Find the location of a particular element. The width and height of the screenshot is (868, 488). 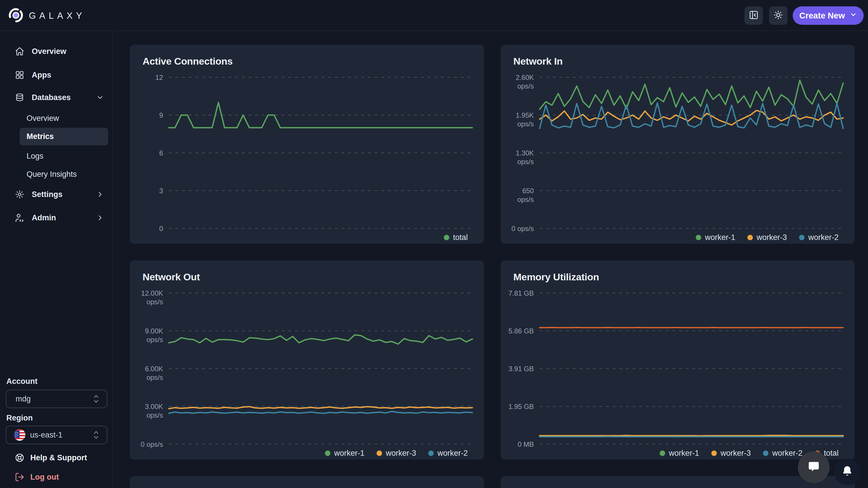

sidebar-subitem-label: Overview is located at coordinates (43, 119).